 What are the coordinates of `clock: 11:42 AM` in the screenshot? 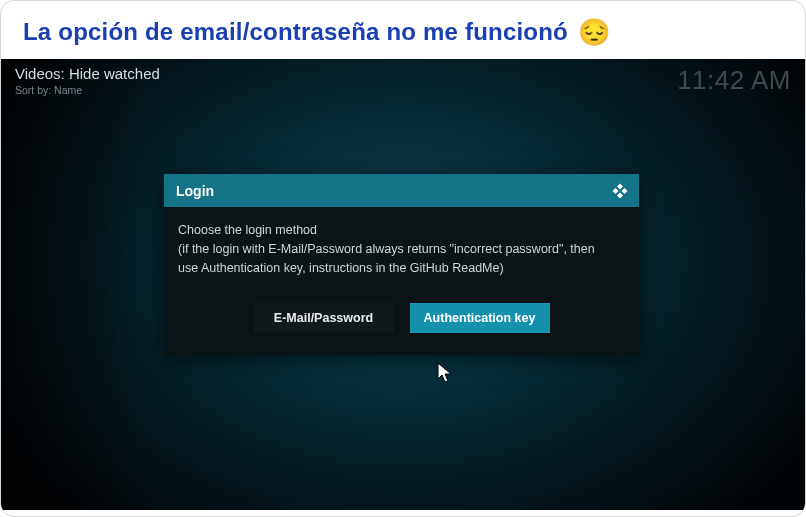 It's located at (734, 80).